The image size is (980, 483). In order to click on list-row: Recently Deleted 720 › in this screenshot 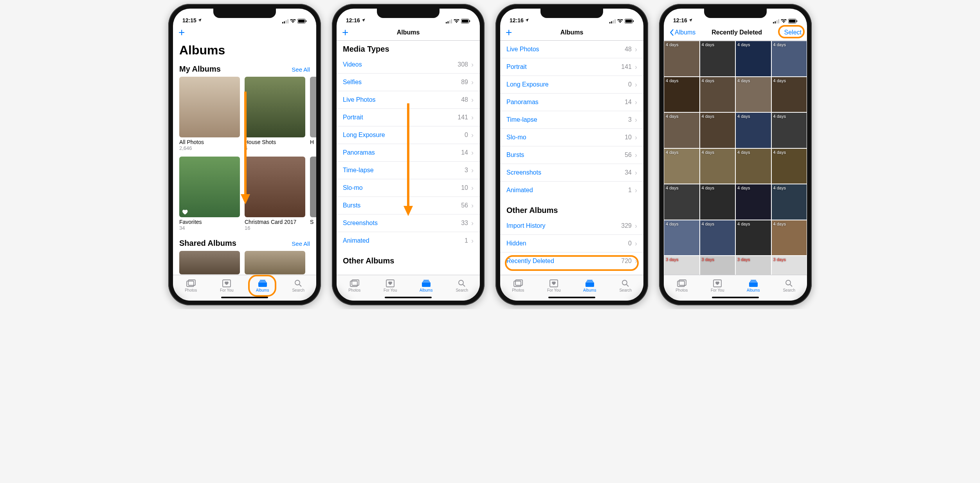, I will do `click(572, 261)`.